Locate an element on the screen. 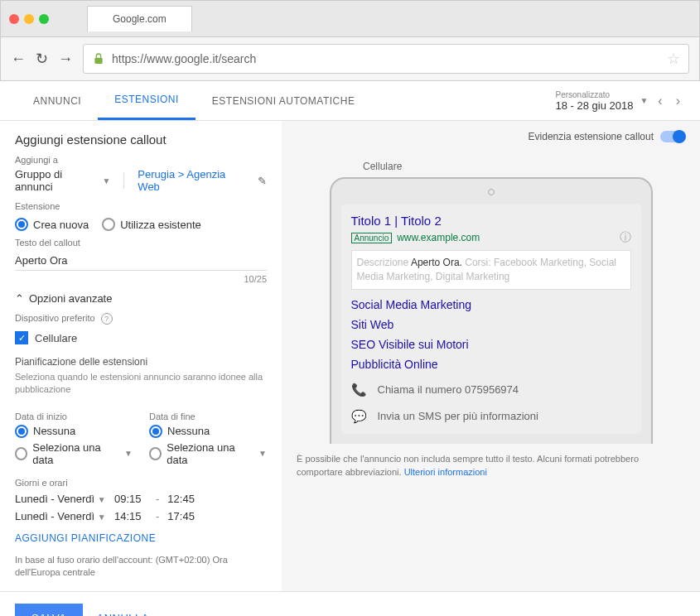 The image size is (700, 616). add-schedule-link: AGGIUNGI PIANIFICAZIONE is located at coordinates (141, 538).